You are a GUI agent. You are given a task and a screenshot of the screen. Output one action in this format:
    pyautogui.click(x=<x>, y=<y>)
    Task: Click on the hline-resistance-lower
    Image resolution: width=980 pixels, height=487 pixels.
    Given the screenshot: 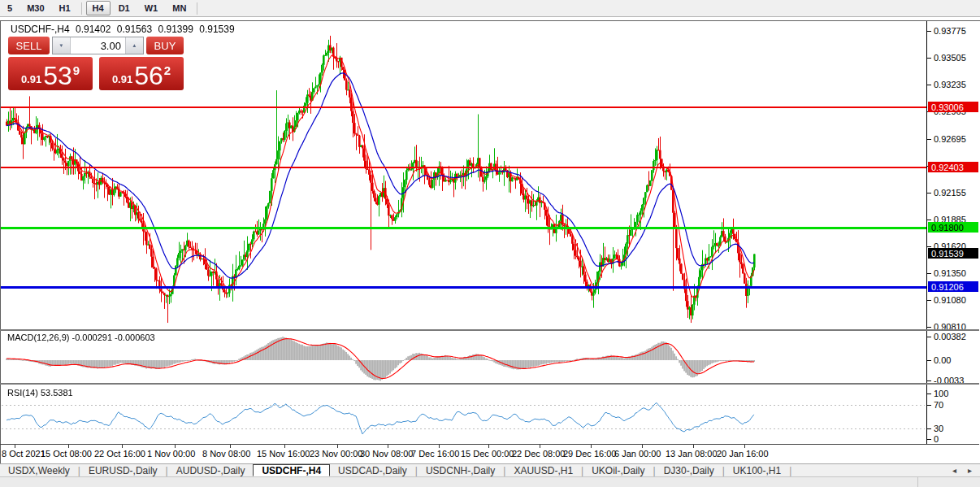 What is the action you would take?
    pyautogui.click(x=463, y=167)
    